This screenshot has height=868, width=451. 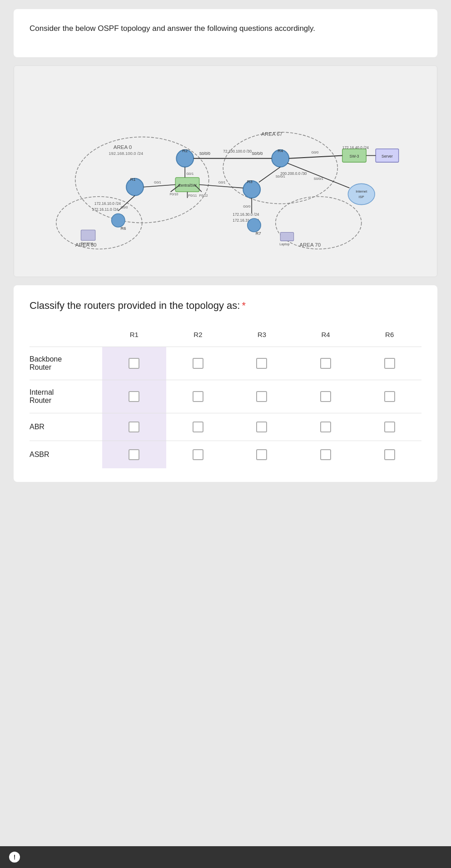 What do you see at coordinates (246, 214) in the screenshot?
I see `svg-text: 172.16.30.0 /24` at bounding box center [246, 214].